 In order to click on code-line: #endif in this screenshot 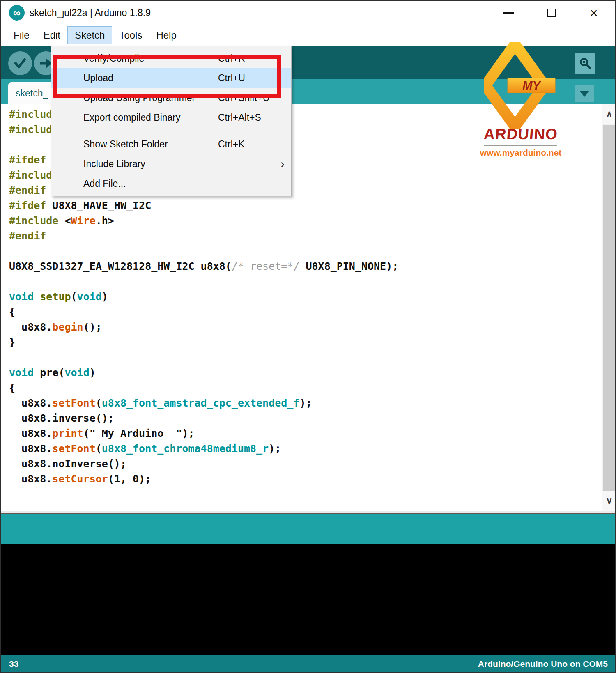, I will do `click(306, 236)`.